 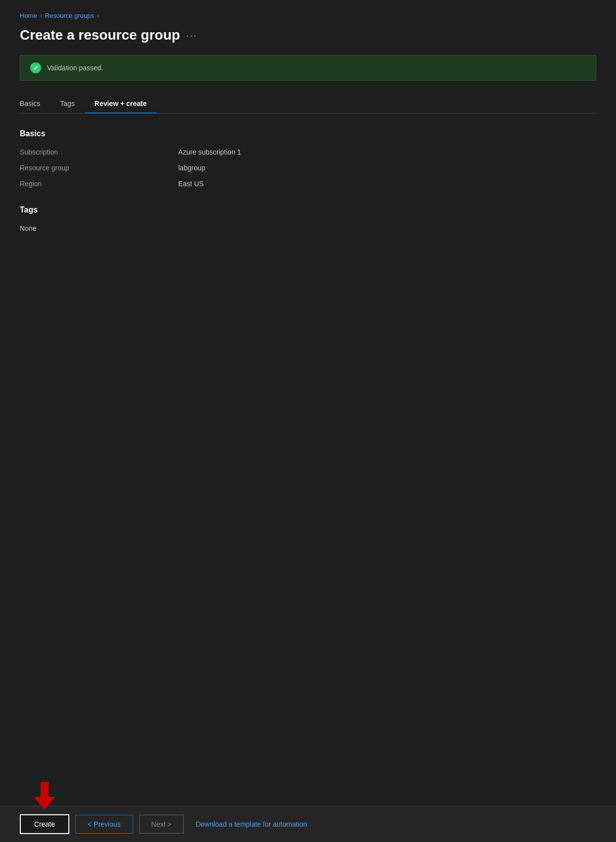 What do you see at coordinates (36, 68) in the screenshot?
I see `checkmark-icon: ✓` at bounding box center [36, 68].